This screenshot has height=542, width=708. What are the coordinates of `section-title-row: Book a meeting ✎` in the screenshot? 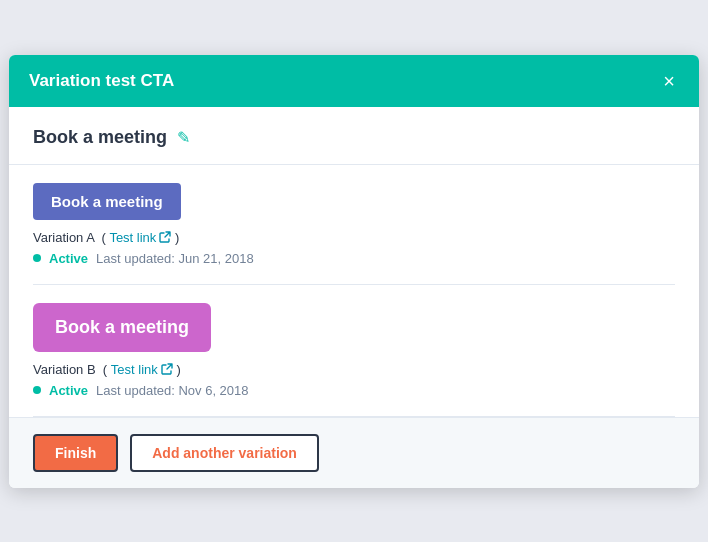 It's located at (354, 138).